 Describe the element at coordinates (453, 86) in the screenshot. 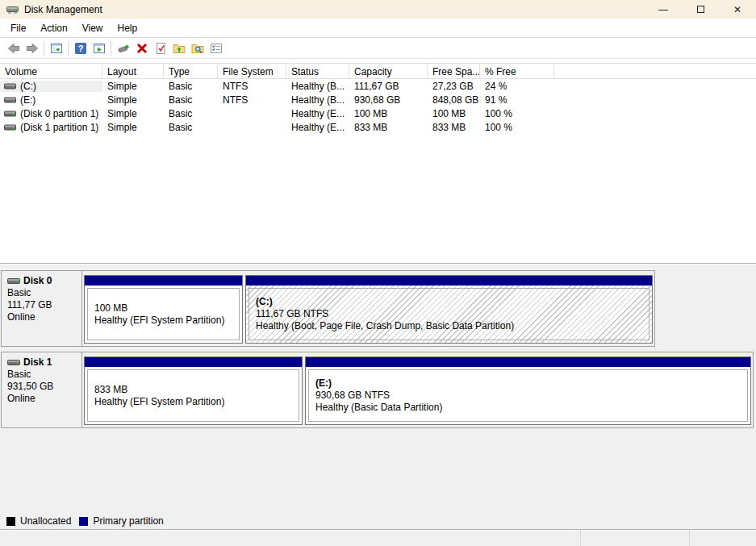

I see `cell-free-space: 27,23 GB` at that location.